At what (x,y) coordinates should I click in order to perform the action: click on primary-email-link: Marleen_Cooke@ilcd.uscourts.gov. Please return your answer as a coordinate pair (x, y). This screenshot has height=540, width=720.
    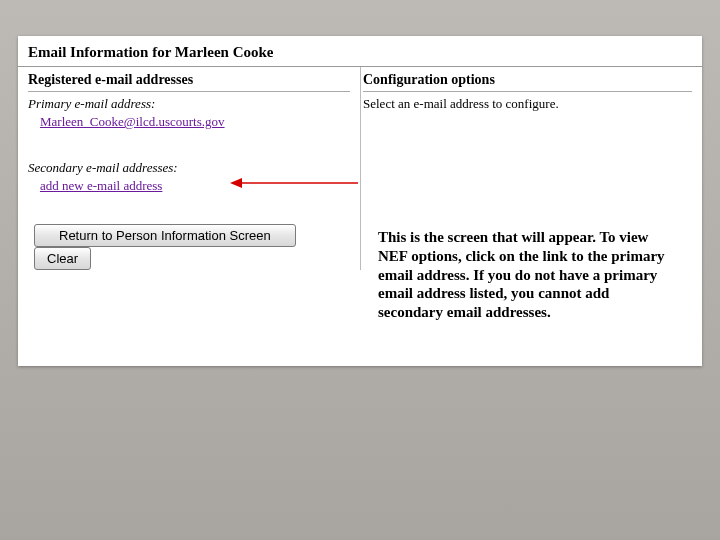
    Looking at the image, I should click on (132, 122).